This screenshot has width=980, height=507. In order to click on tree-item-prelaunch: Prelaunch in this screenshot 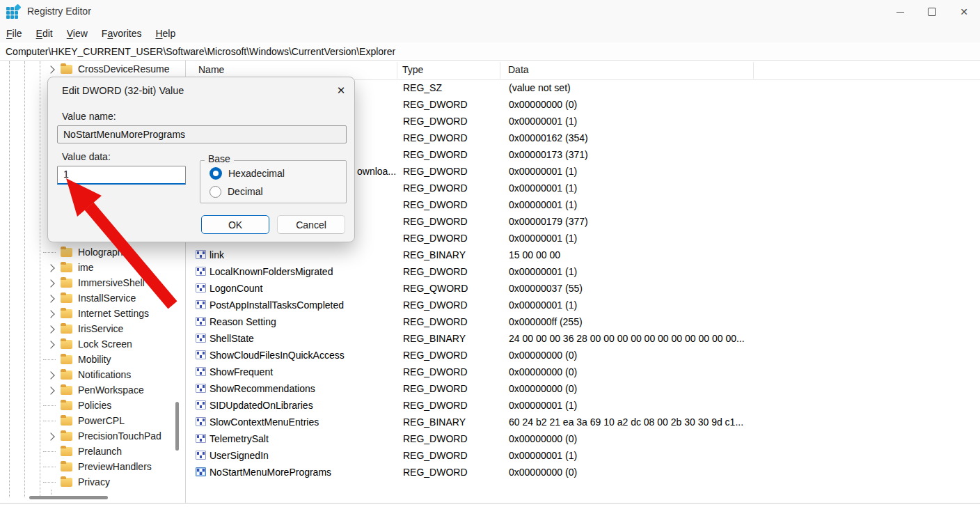, I will do `click(93, 452)`.